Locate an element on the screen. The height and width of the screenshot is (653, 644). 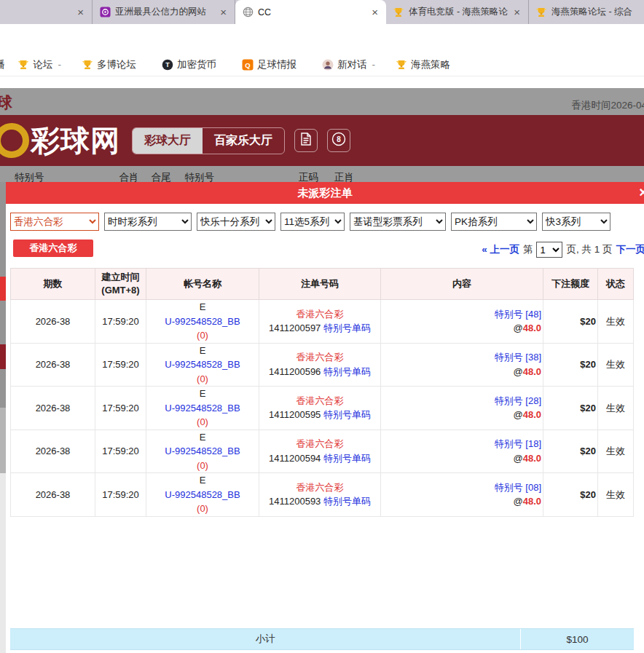
bookmark-item: 播 is located at coordinates (5, 65).